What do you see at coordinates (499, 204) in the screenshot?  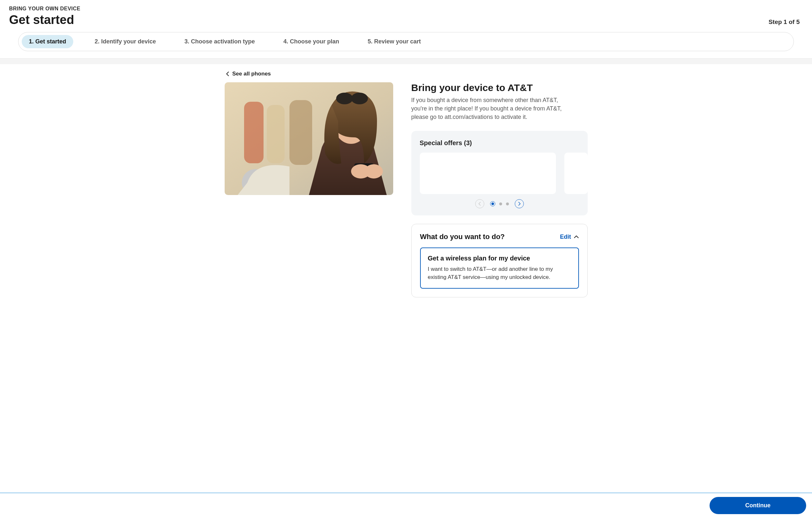 I see `offers-pagination-dots` at bounding box center [499, 204].